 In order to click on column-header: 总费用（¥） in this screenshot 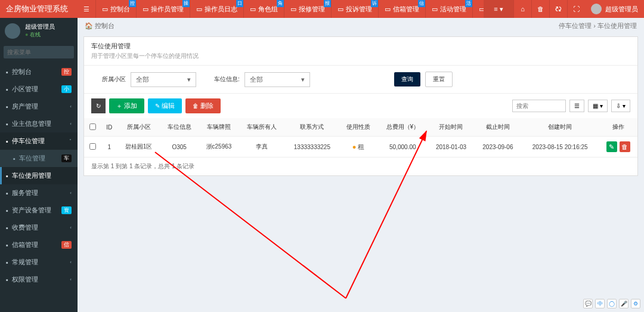, I will do `click(402, 128)`.